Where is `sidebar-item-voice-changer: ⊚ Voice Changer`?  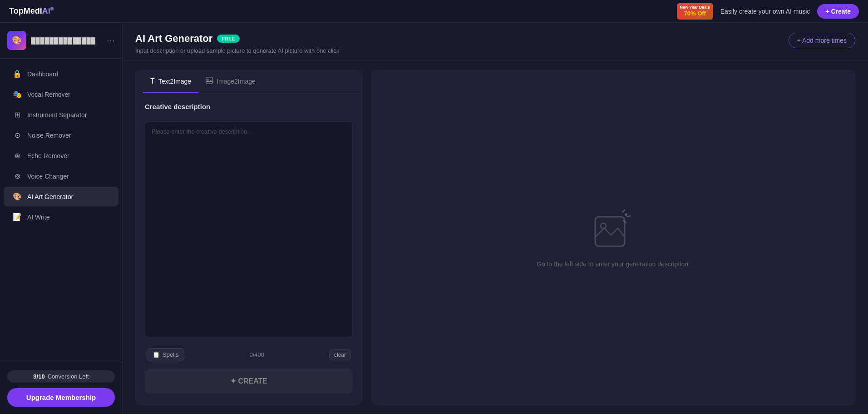 sidebar-item-voice-changer: ⊚ Voice Changer is located at coordinates (61, 176).